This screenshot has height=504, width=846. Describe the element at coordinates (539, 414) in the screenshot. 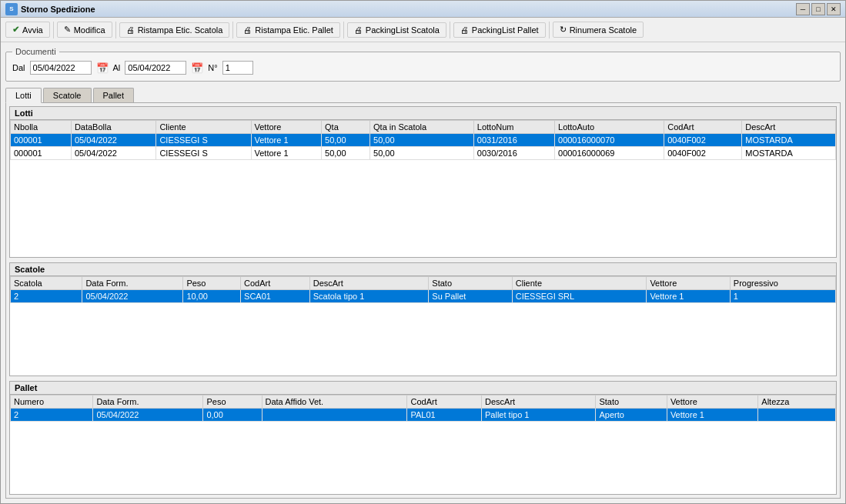

I see `pallet-cell-descart: Pallet tipo 1` at that location.